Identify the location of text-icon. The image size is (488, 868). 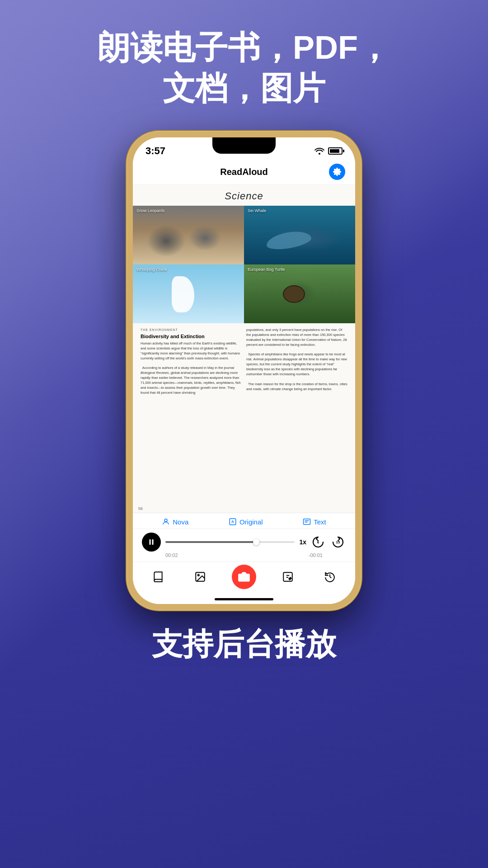
(307, 522).